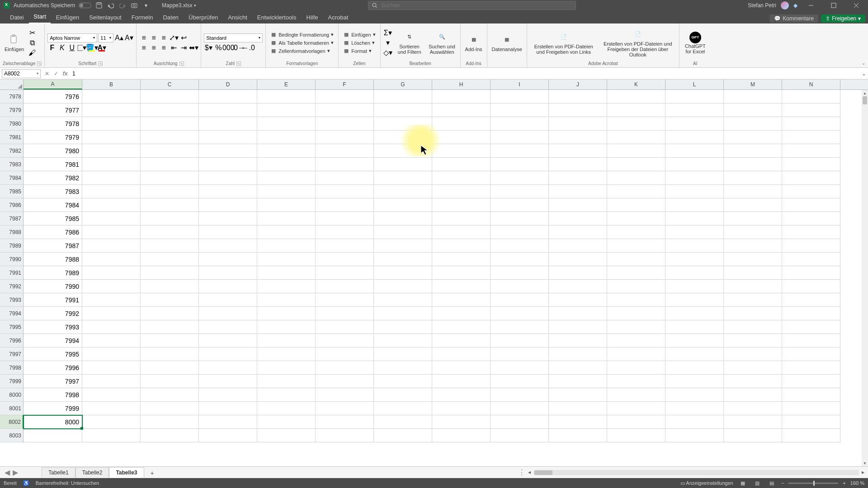 The image size is (868, 488). What do you see at coordinates (12, 97) in the screenshot?
I see `row-header: 7978` at bounding box center [12, 97].